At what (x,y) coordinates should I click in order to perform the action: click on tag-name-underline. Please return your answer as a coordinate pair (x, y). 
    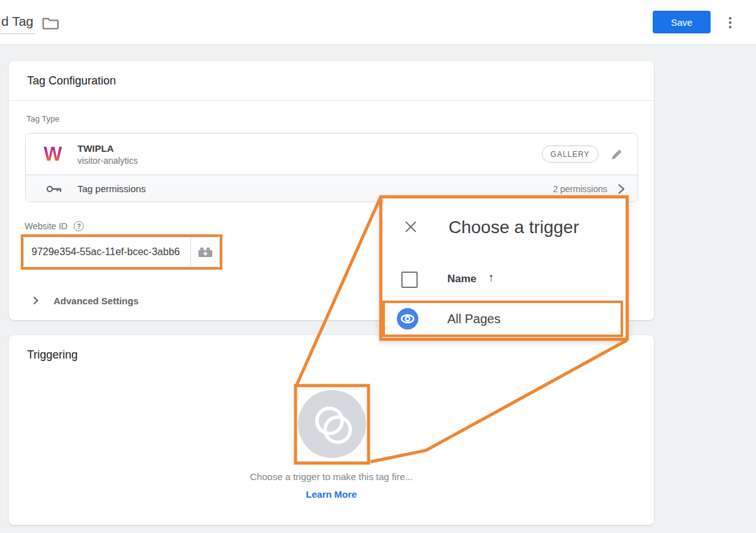
    Looking at the image, I should click on (18, 34).